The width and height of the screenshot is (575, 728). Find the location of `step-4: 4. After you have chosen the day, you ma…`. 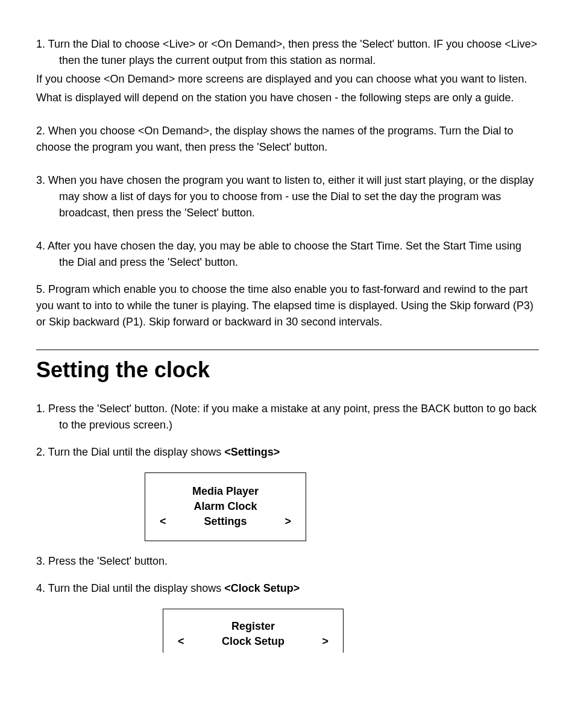

step-4: 4. After you have chosen the day, you ma… is located at coordinates (288, 254).